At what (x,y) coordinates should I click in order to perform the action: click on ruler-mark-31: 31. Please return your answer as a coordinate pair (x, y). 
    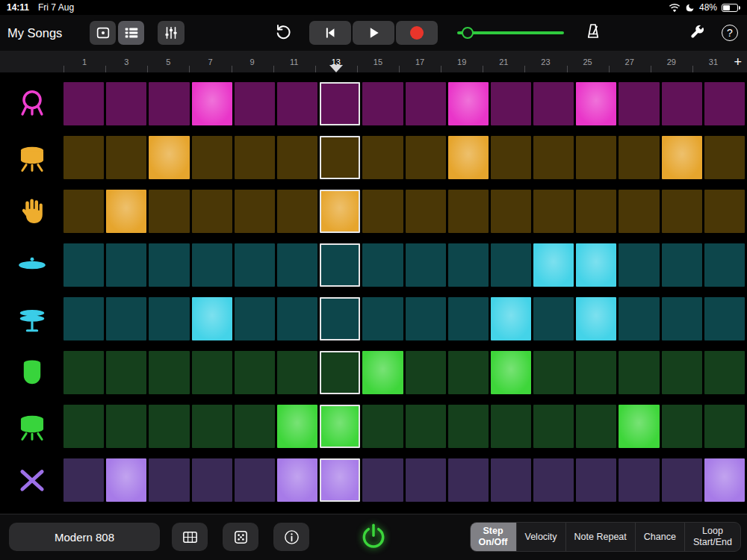
    Looking at the image, I should click on (713, 61).